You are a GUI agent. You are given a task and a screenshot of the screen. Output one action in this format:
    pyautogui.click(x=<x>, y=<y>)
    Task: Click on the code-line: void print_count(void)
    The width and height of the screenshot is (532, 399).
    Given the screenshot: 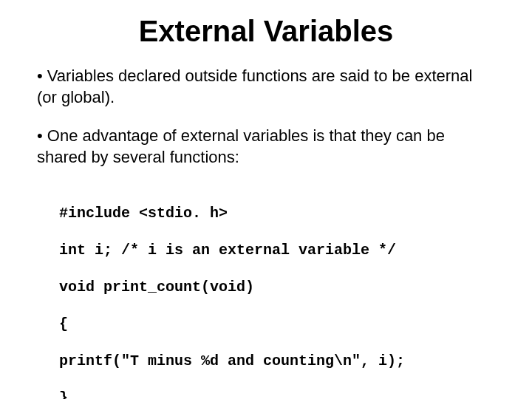 What is the action you would take?
    pyautogui.click(x=277, y=287)
    